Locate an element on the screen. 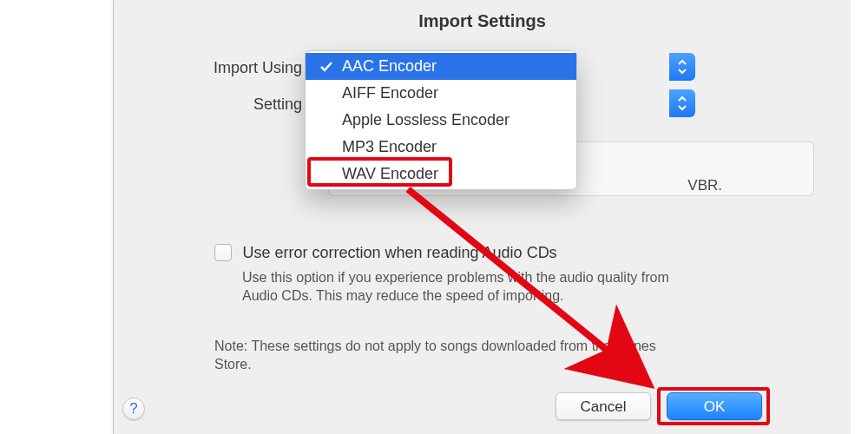  error-correction-description: Use this option if you experience proble… is located at coordinates (464, 286).